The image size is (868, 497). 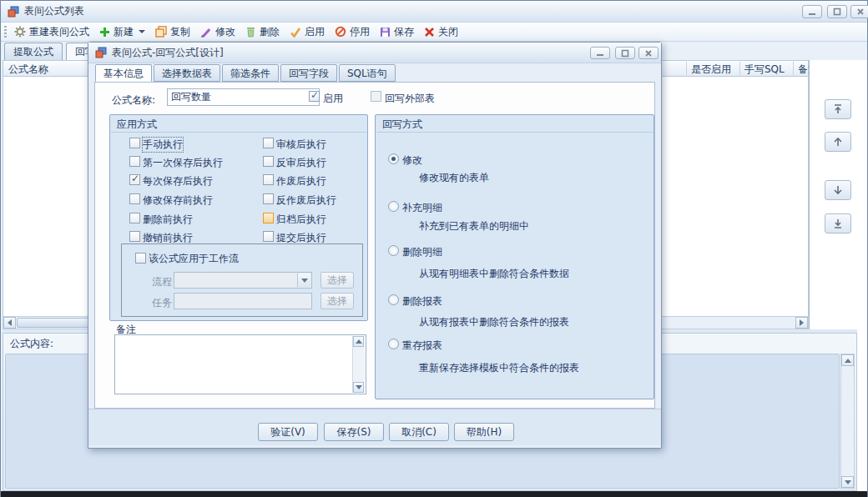 What do you see at coordinates (288, 432) in the screenshot?
I see `validate-button: 验证(V)` at bounding box center [288, 432].